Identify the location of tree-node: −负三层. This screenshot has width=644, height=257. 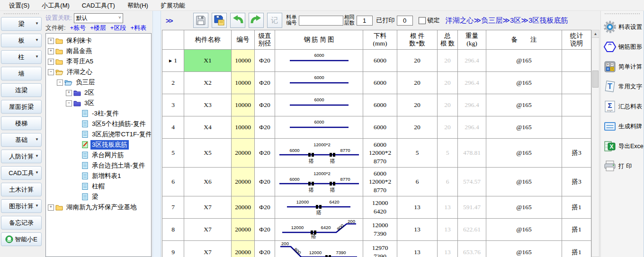
(98, 82).